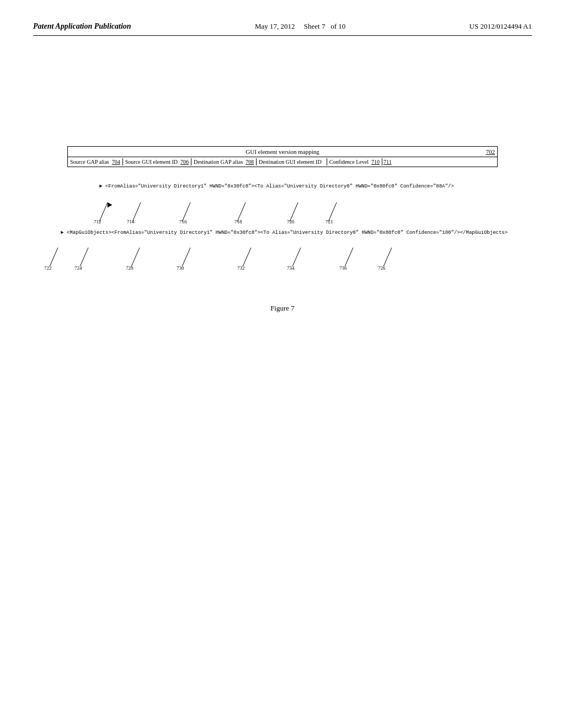 The width and height of the screenshot is (565, 728). Describe the element at coordinates (180, 268) in the screenshot. I see `svg-text: 730` at that location.